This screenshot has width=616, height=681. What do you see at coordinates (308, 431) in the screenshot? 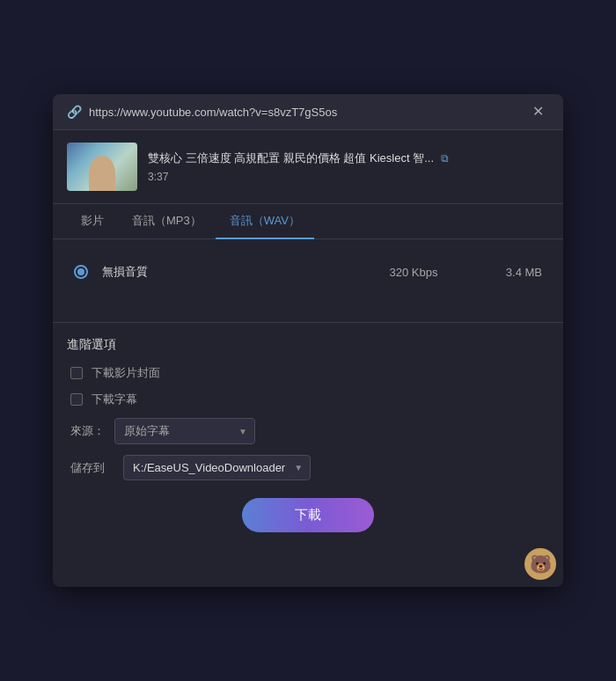
I see `source-row: 來源： 原始字幕 ▼` at bounding box center [308, 431].